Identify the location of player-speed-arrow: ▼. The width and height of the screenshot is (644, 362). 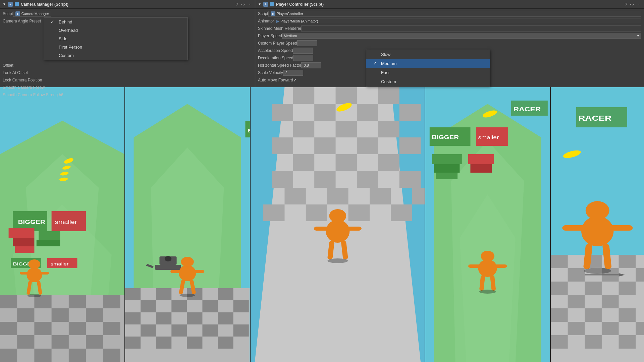
(638, 36).